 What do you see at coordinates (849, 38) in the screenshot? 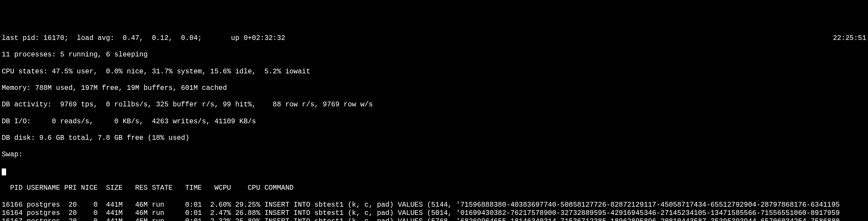
I see `clock-time: 22:25:51` at bounding box center [849, 38].